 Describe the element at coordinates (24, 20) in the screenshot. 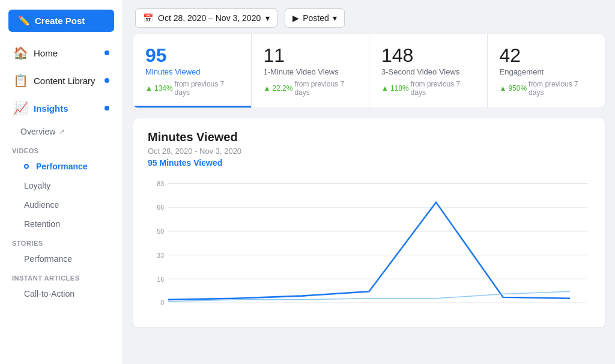

I see `create-post-icon: ✏️` at that location.